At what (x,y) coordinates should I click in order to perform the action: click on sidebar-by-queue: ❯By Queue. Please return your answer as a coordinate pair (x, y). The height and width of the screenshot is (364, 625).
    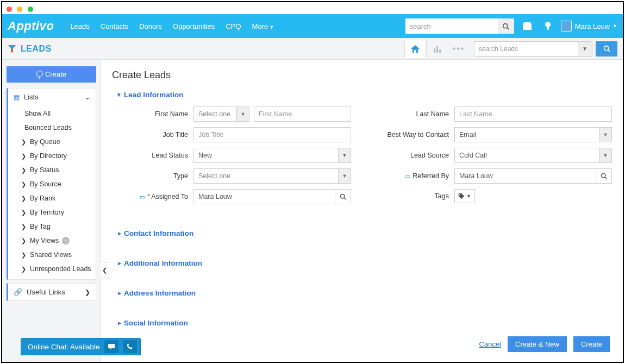
    Looking at the image, I should click on (52, 142).